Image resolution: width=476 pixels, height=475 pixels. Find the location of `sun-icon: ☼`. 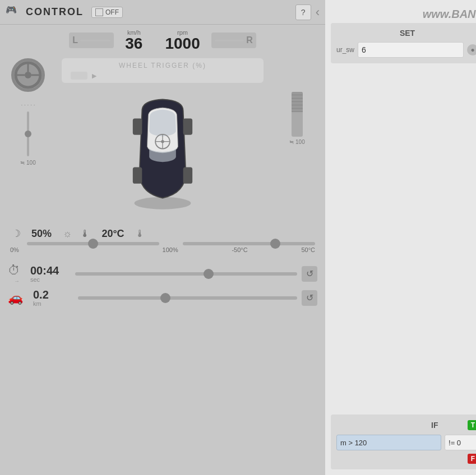

sun-icon: ☼ is located at coordinates (67, 234).